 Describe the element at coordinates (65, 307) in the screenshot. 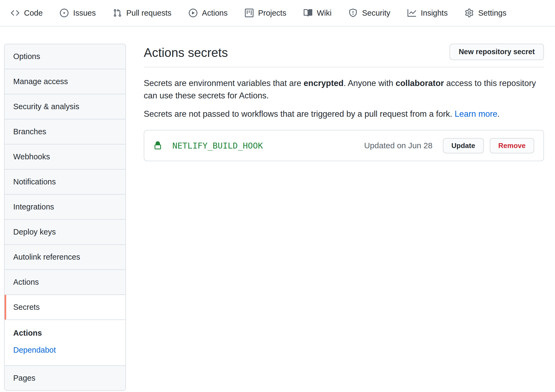

I see `sidebar-item-secrets: Secrets` at that location.